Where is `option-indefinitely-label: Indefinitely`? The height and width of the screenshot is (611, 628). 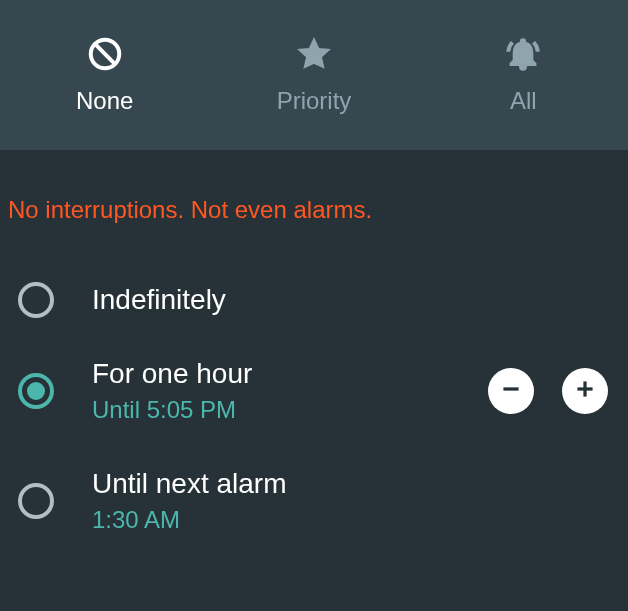 option-indefinitely-label: Indefinitely is located at coordinates (351, 300).